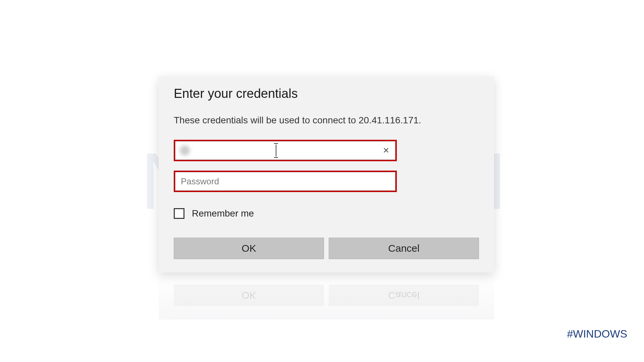 This screenshot has width=644, height=362. Describe the element at coordinates (404, 248) in the screenshot. I see `cancel-button: Cancel` at that location.